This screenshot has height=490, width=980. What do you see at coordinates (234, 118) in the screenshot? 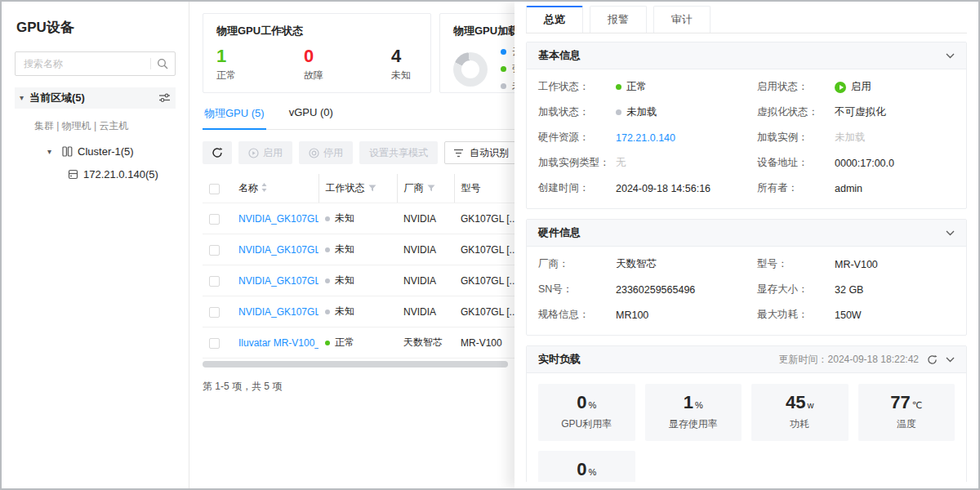
I see `tab-physical-gpu: 物理GPU (5)` at bounding box center [234, 118].